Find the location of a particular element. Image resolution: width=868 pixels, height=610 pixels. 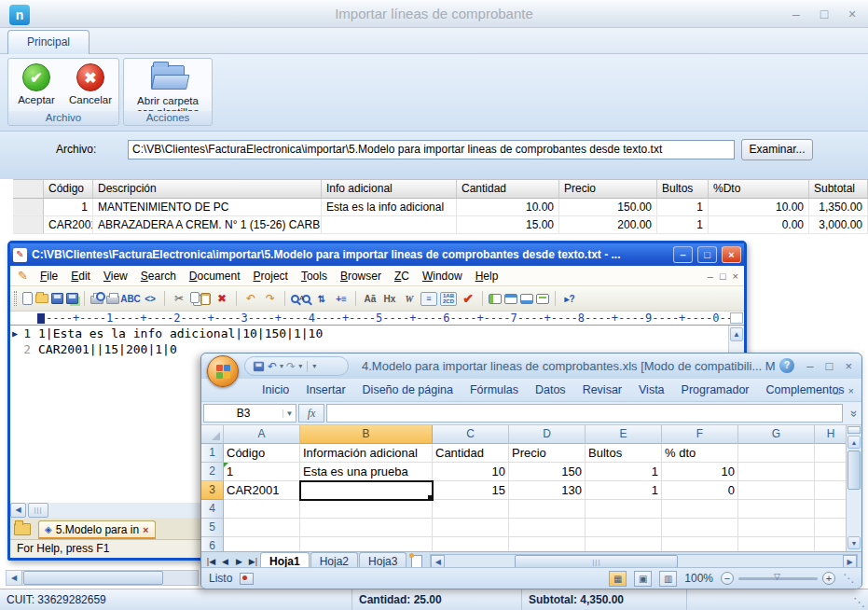

sort-icon: +≡ is located at coordinates (341, 298).